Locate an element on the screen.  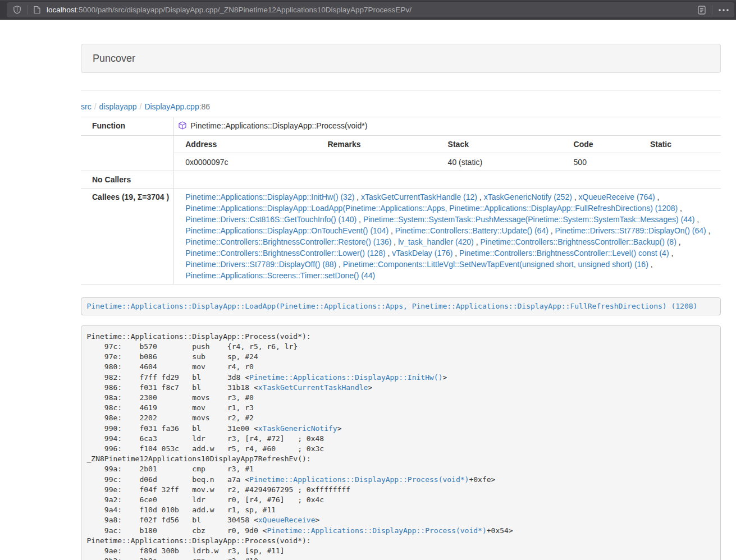
stats-row-label is located at coordinates (127, 154).